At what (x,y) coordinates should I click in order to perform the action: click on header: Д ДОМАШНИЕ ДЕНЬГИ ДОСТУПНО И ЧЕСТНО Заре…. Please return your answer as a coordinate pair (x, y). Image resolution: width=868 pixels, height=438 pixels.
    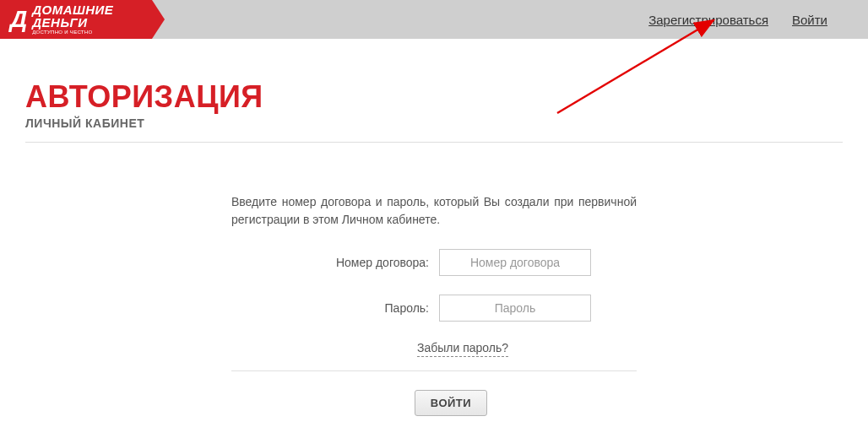
    Looking at the image, I should click on (434, 19).